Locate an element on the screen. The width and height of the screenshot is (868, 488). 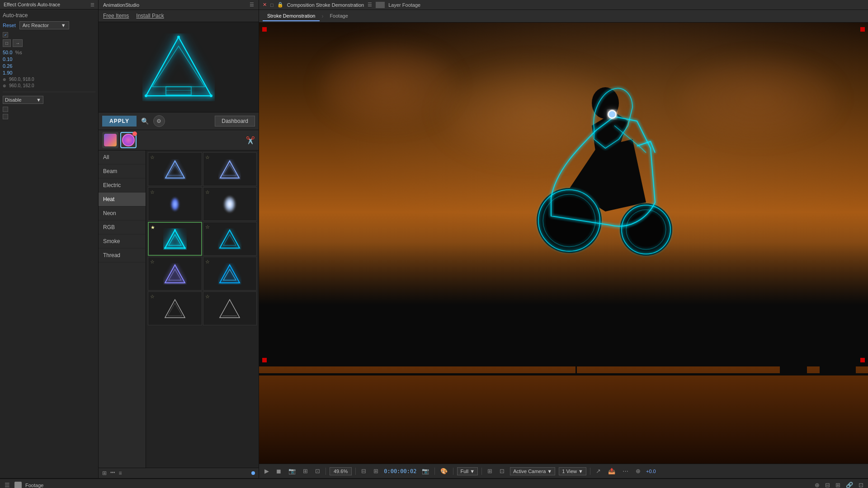
coord-icon-2: ⊕ is located at coordinates (5, 86).